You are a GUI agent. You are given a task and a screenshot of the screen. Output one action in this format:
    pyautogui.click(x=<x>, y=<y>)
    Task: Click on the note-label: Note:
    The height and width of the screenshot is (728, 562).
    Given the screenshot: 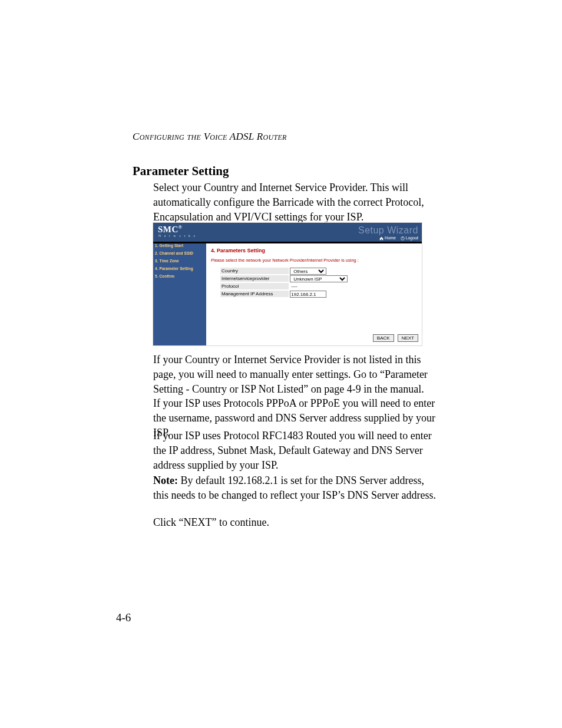 What is the action you would take?
    pyautogui.click(x=166, y=480)
    